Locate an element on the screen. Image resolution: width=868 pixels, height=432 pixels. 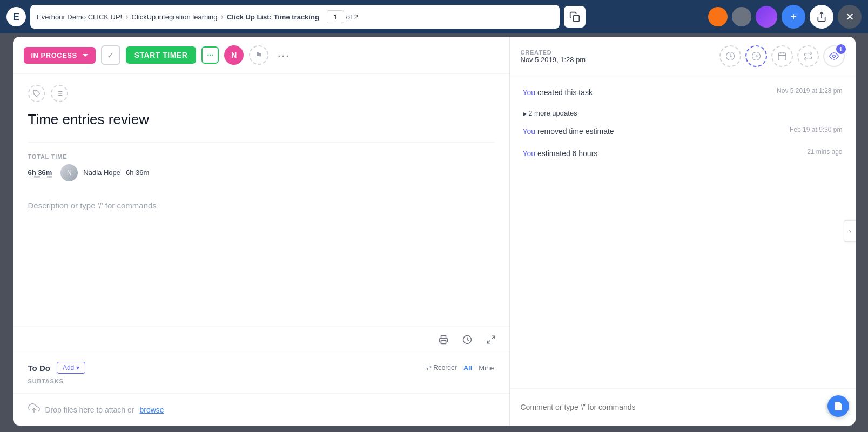
more-updates: 2 more updates is located at coordinates (683, 113).